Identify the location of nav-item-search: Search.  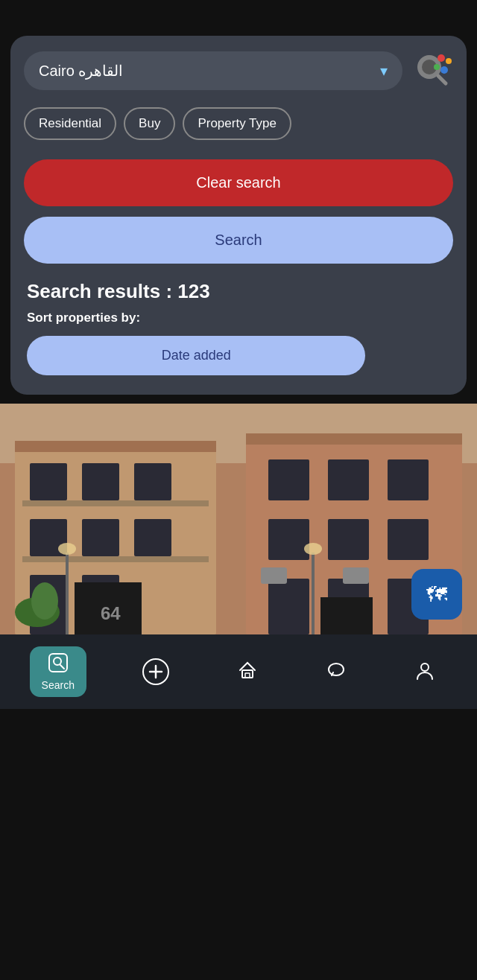
(58, 672).